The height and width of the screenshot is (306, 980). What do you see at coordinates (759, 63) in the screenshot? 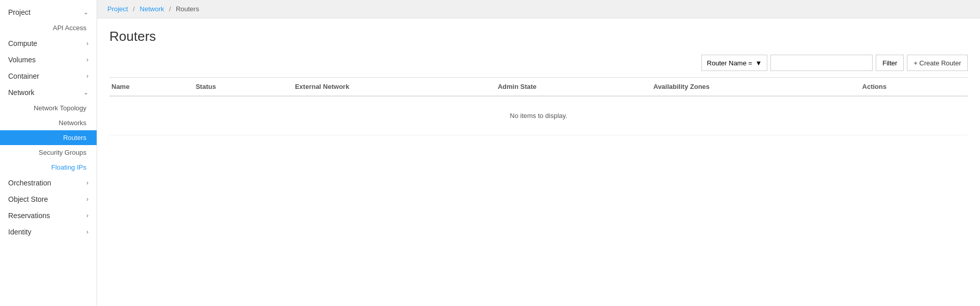
I see `chevron-down-icon: ▼` at bounding box center [759, 63].